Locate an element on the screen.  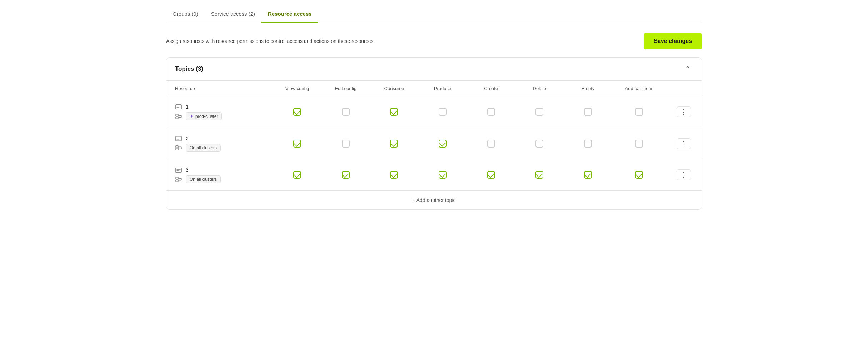
col-consume: Consume is located at coordinates (394, 89).